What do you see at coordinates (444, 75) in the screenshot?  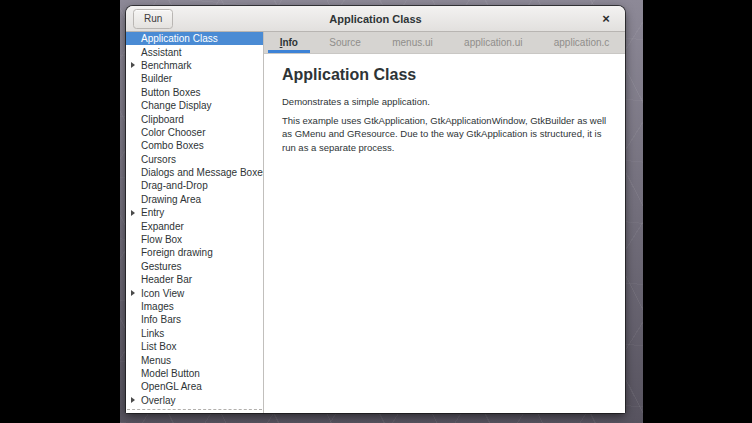 I see `page-title: Application Class` at bounding box center [444, 75].